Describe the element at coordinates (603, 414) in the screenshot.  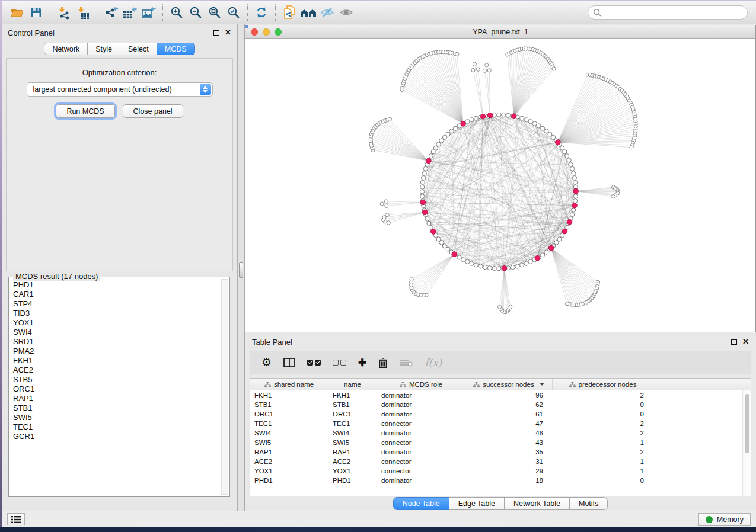
I see `table-cell: 0` at that location.